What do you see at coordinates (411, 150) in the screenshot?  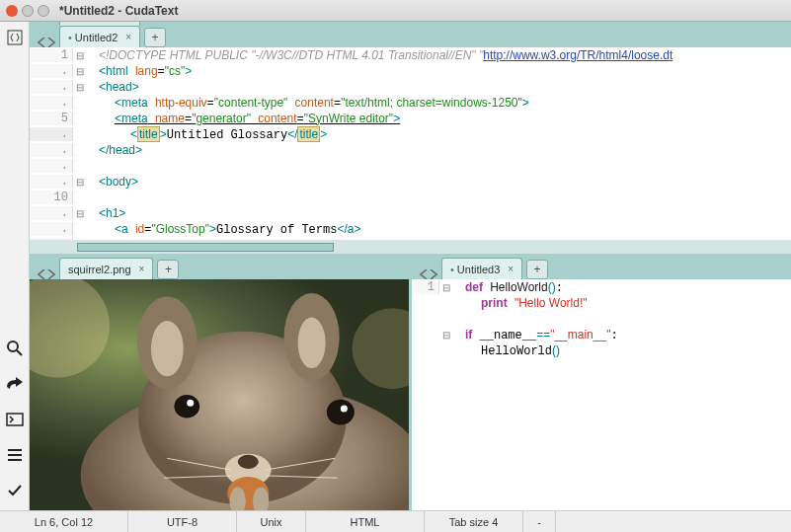 I see `code-line: .</head>` at bounding box center [411, 150].